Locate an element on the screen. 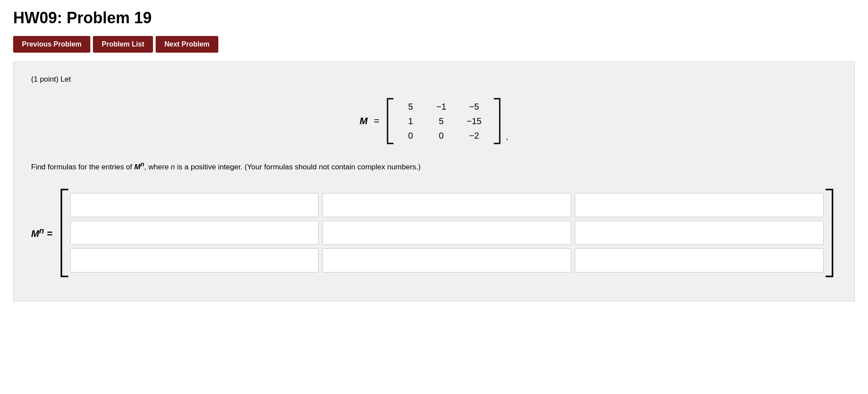 This screenshot has width=868, height=394. next-problem-button: Next Problem is located at coordinates (187, 44).